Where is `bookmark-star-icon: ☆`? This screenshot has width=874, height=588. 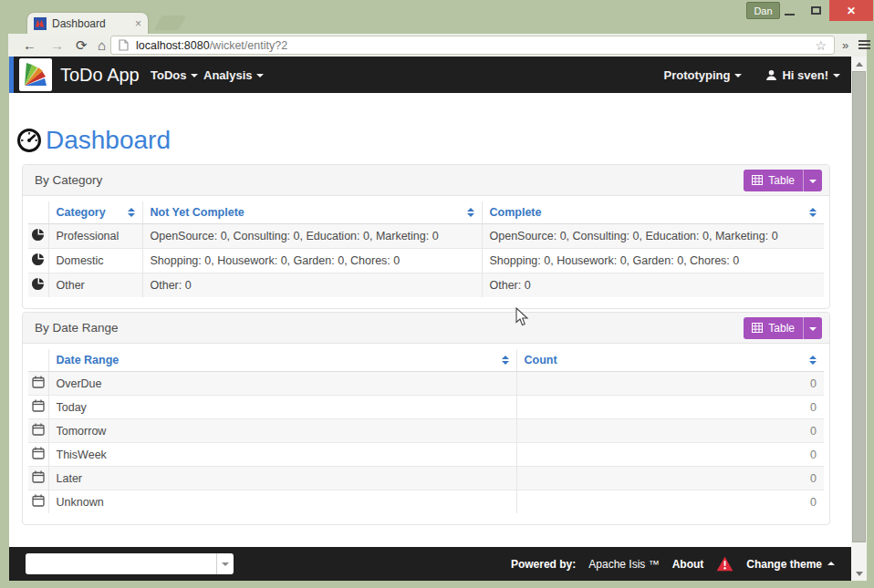
bookmark-star-icon: ☆ is located at coordinates (821, 46).